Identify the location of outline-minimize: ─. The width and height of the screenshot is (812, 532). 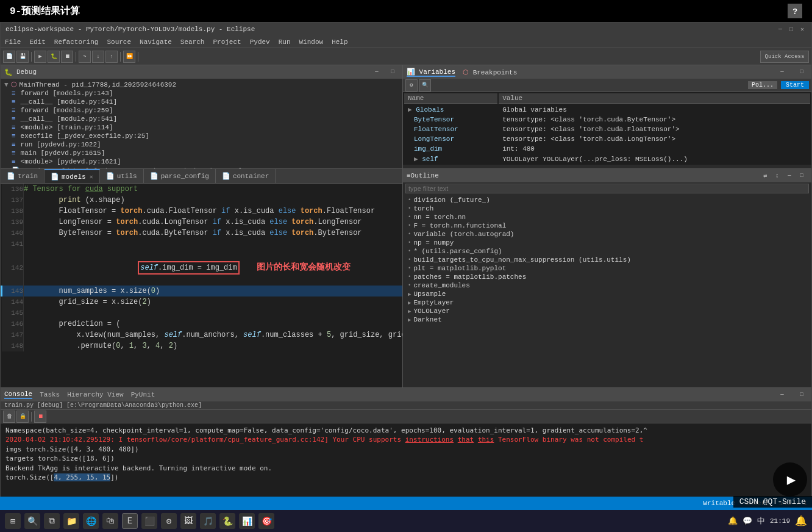
(789, 176).